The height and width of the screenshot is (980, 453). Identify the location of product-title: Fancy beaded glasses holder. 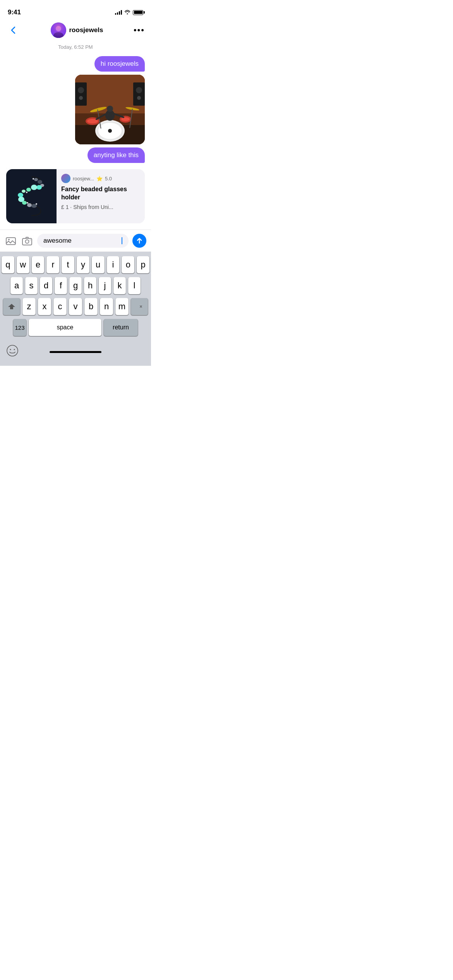
(101, 194).